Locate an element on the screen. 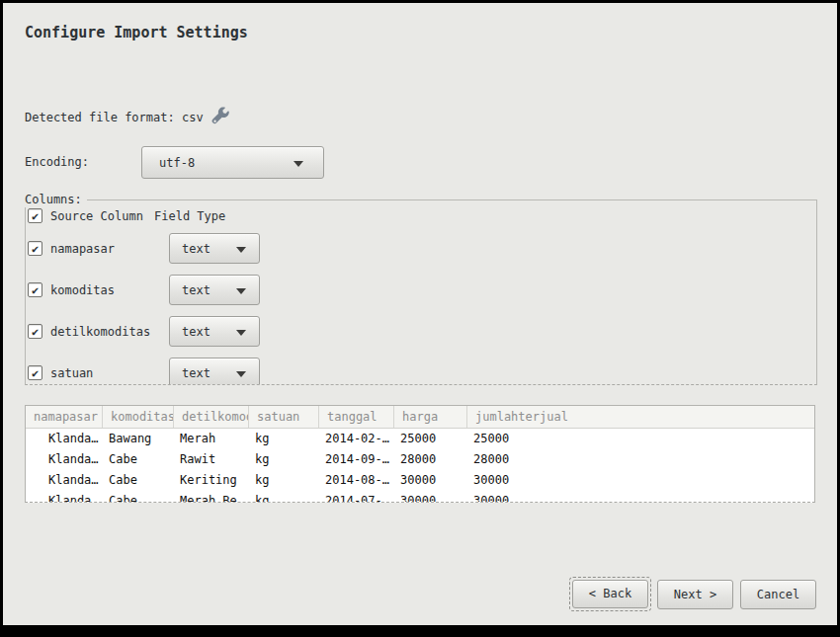 The width and height of the screenshot is (840, 637). table-row: Klanda… Cabe Merah Be… kg 2014-07-… 3000… is located at coordinates (420, 497).